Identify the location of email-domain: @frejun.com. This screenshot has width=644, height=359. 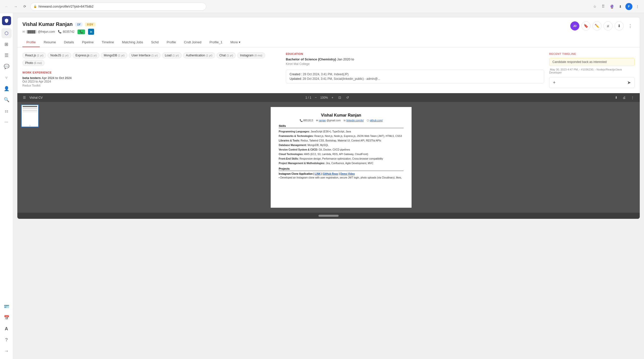
(46, 32).